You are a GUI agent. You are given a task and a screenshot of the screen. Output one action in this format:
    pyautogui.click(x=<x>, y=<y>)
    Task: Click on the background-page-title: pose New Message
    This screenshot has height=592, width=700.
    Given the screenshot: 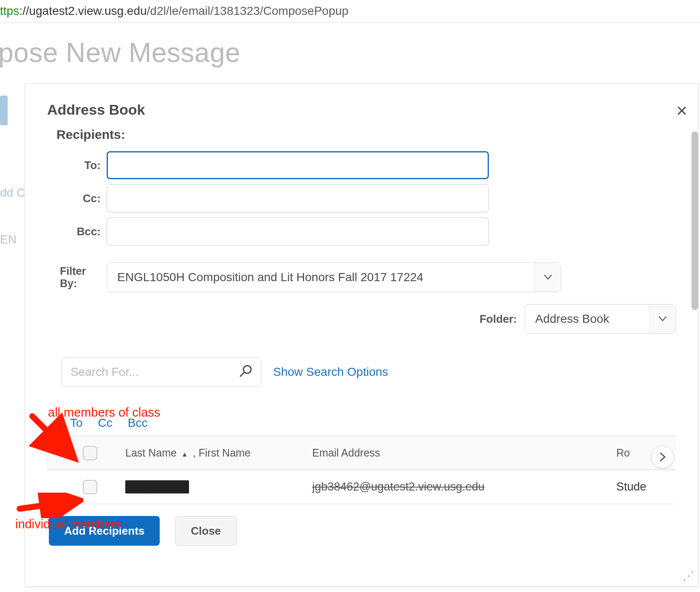 What is the action you would take?
    pyautogui.click(x=350, y=50)
    